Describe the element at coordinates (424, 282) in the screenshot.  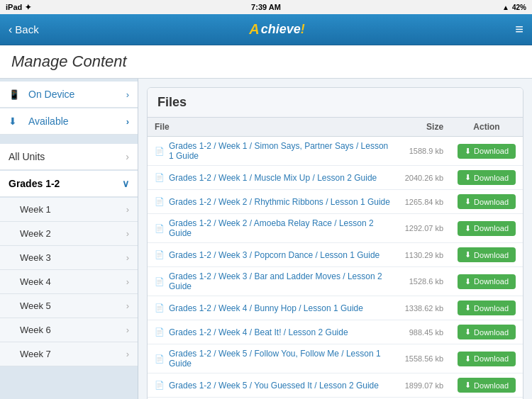
I see `file-size-cell: 1528.6 kb` at that location.